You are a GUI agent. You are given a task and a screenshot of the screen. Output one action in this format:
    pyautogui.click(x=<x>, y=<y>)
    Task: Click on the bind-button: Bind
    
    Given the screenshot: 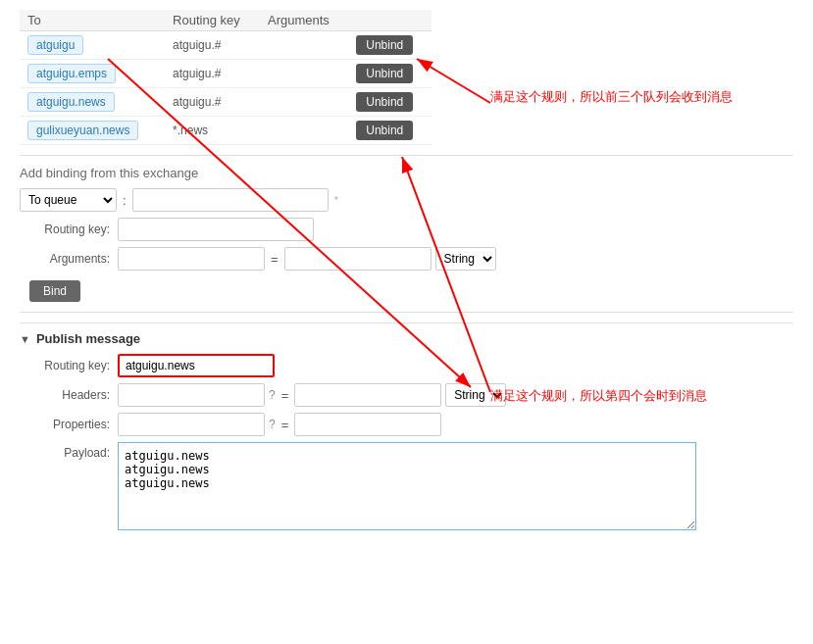 What is the action you would take?
    pyautogui.click(x=55, y=291)
    